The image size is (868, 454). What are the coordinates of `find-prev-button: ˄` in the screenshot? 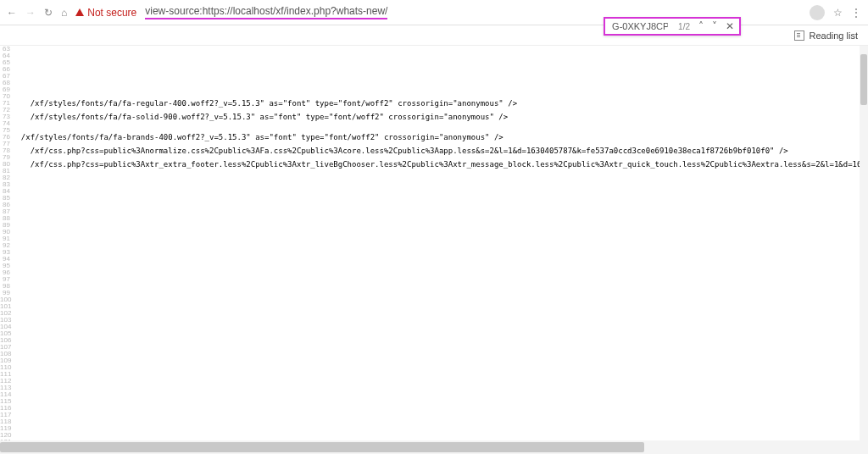 It's located at (701, 26).